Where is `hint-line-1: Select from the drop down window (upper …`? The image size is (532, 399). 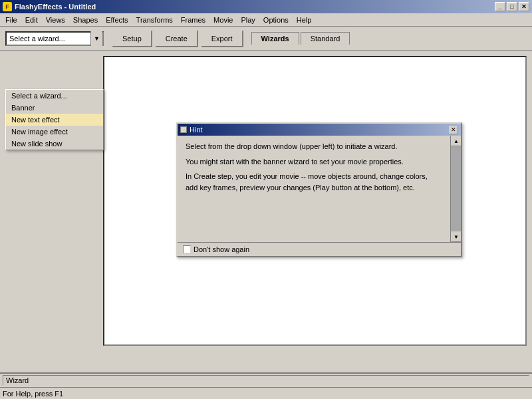
hint-line-1: Select from the drop down window (upper … is located at coordinates (311, 146).